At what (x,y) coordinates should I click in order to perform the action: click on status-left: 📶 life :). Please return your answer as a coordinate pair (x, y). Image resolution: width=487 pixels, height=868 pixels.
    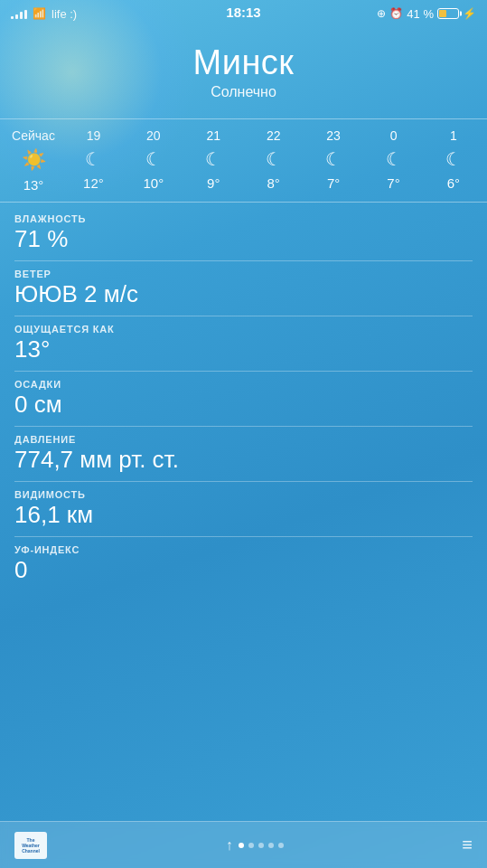
    Looking at the image, I should click on (43, 14).